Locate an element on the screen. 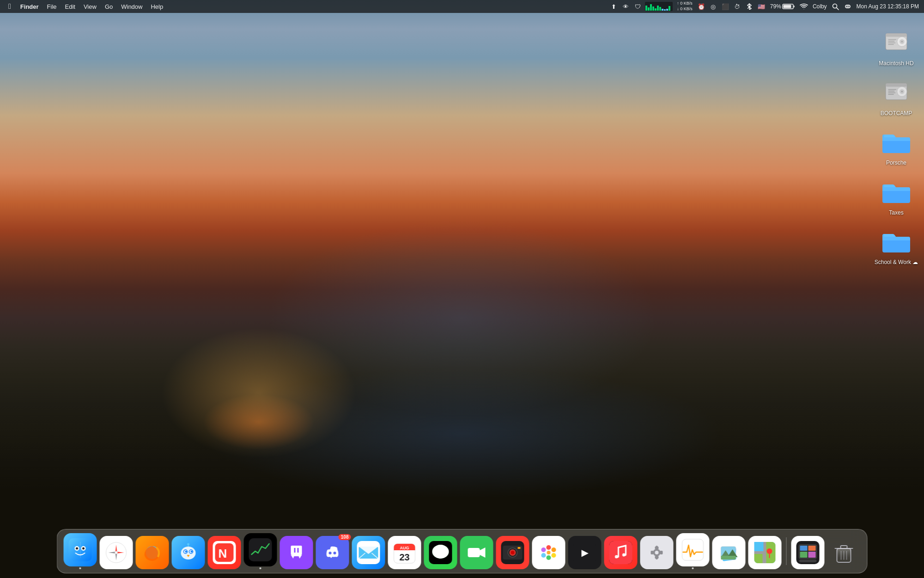  menu-file: File is located at coordinates (52, 6).